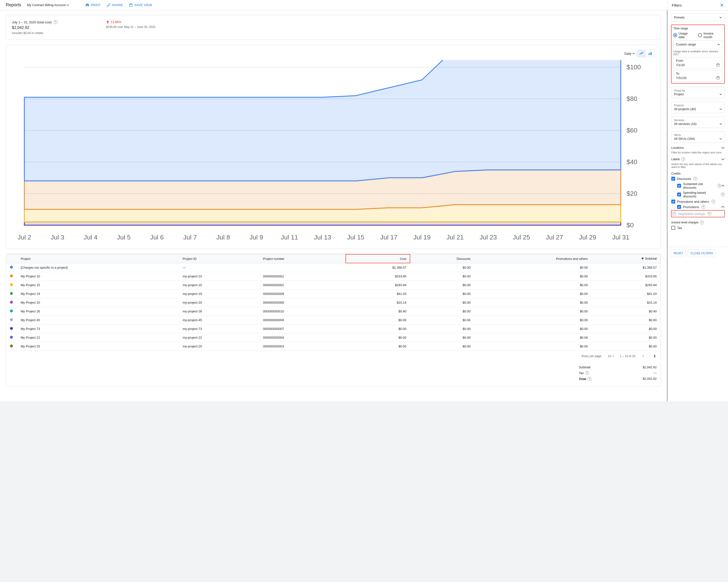 Image resolution: width=728 pixels, height=582 pixels. What do you see at coordinates (157, 237) in the screenshot?
I see `svg-text: Jul 6` at bounding box center [157, 237].